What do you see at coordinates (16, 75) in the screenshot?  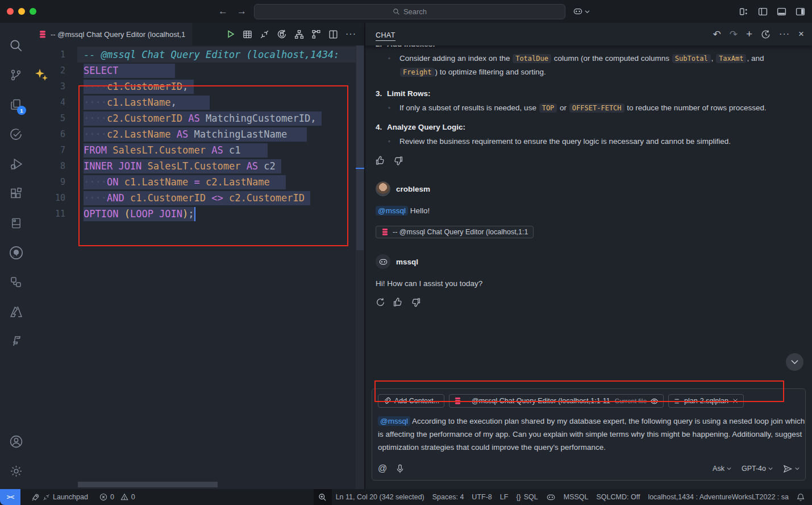 I see `sidebar-item-source-control` at bounding box center [16, 75].